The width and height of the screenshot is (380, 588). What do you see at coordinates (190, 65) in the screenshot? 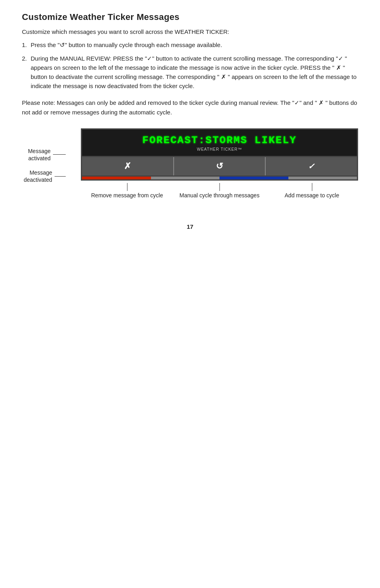
I see `steps-list: 1. Press the "↺" button to manually cycl…` at bounding box center [190, 65].